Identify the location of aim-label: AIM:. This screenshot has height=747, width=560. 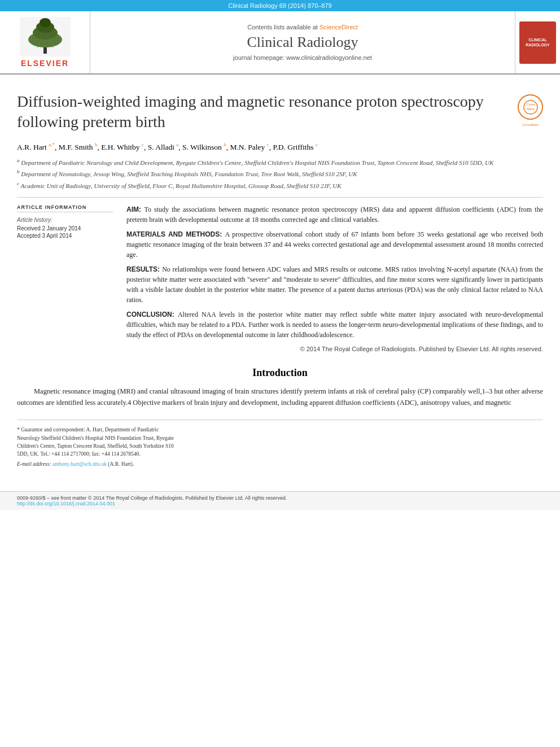
(135, 209).